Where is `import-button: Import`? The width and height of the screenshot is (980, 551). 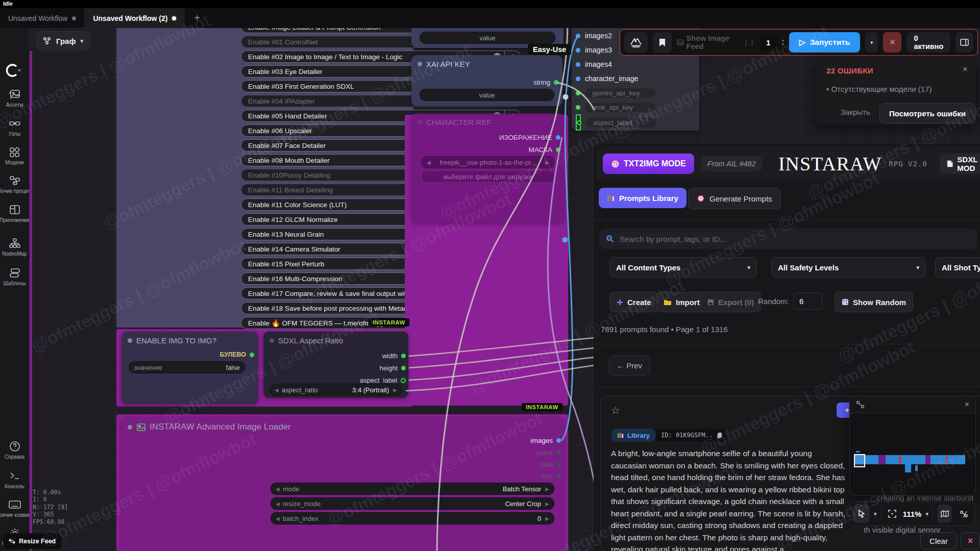
import-button: Import is located at coordinates (682, 302).